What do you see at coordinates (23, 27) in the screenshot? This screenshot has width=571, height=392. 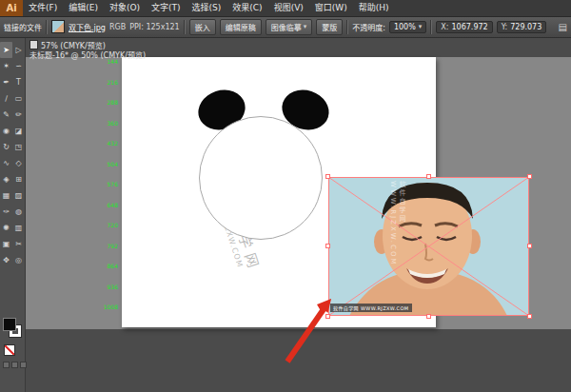 I see `control-panel-label: 链接的文件` at bounding box center [23, 27].